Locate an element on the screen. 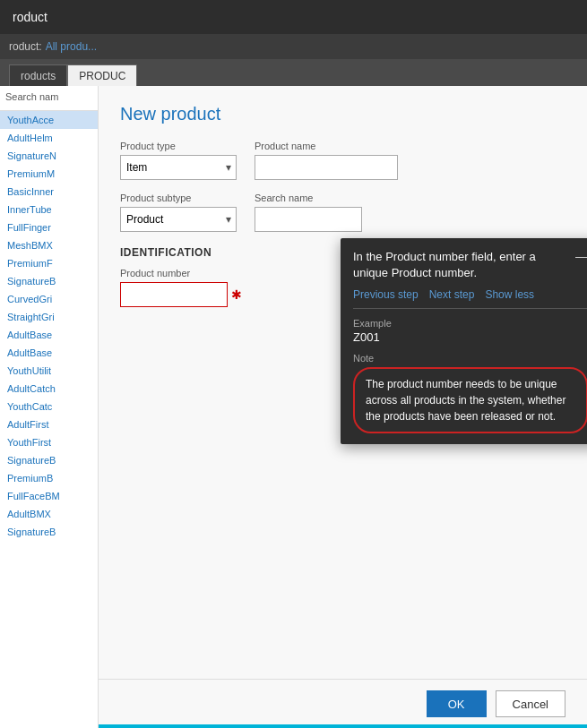  tooltip-close-button: — is located at coordinates (581, 256).